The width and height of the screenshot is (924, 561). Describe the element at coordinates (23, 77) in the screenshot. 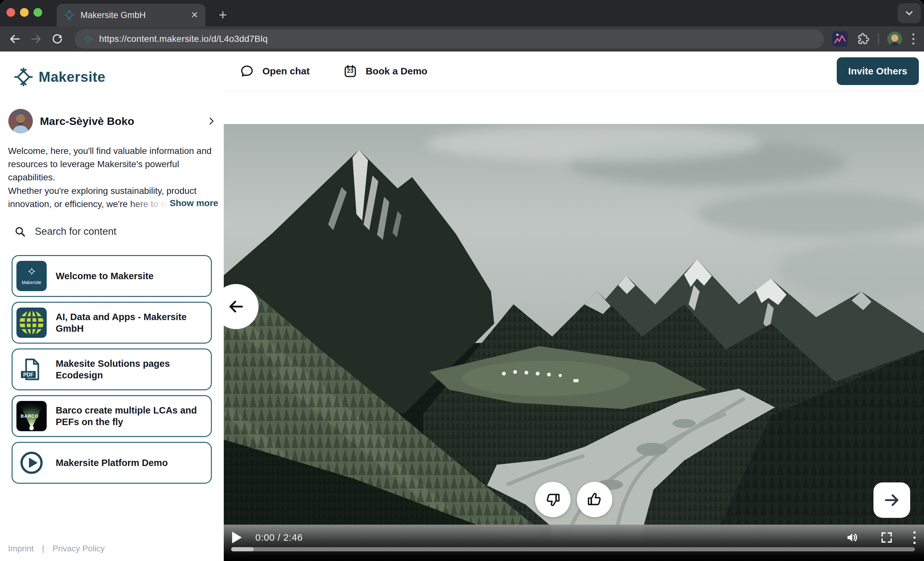

I see `makersite-glyph-icon` at that location.